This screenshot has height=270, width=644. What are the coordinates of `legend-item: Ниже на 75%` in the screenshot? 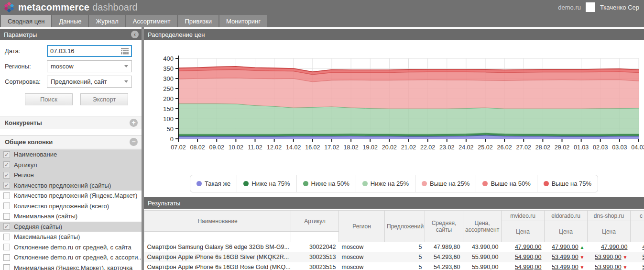 It's located at (266, 184).